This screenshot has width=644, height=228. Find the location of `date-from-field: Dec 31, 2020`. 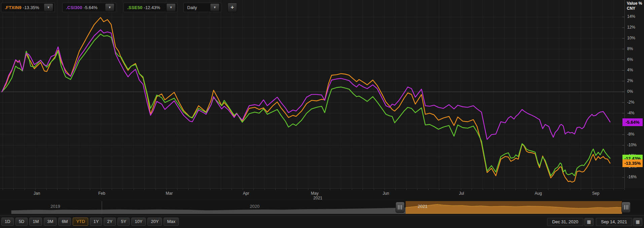

date-from-field: Dec 31, 2020 is located at coordinates (565, 222).